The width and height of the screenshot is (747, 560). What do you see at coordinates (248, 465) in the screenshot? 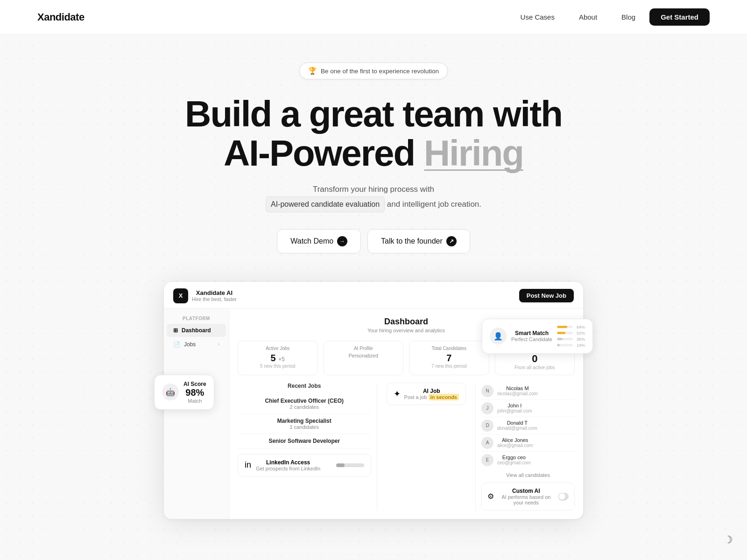
I see `linkedin-icon: in` at bounding box center [248, 465].